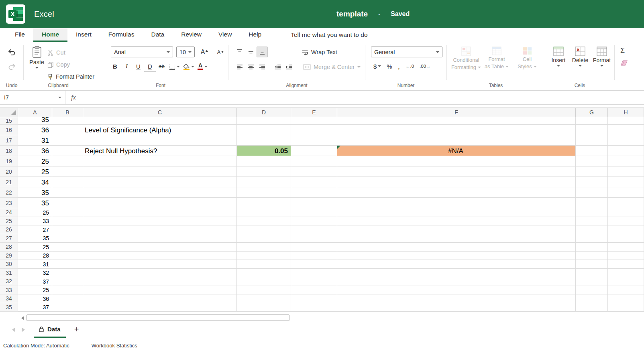 This screenshot has height=351, width=644. I want to click on cell-F18: #N/A, so click(457, 151).